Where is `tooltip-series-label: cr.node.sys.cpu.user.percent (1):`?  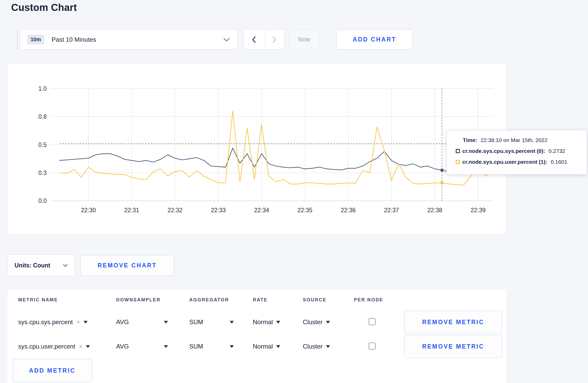
tooltip-series-label: cr.node.sys.cpu.user.percent (1): is located at coordinates (505, 162).